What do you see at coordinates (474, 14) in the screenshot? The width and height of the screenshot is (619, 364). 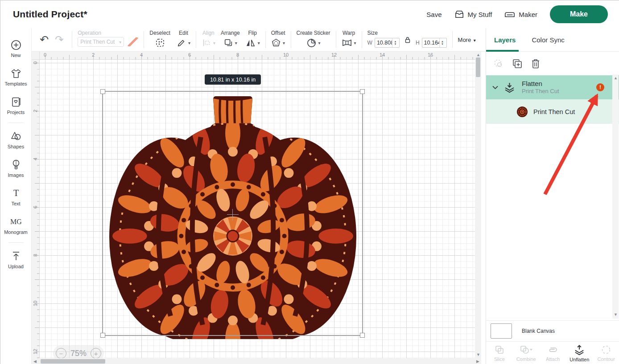 I see `my-stuff-button: My Stuff` at bounding box center [474, 14].